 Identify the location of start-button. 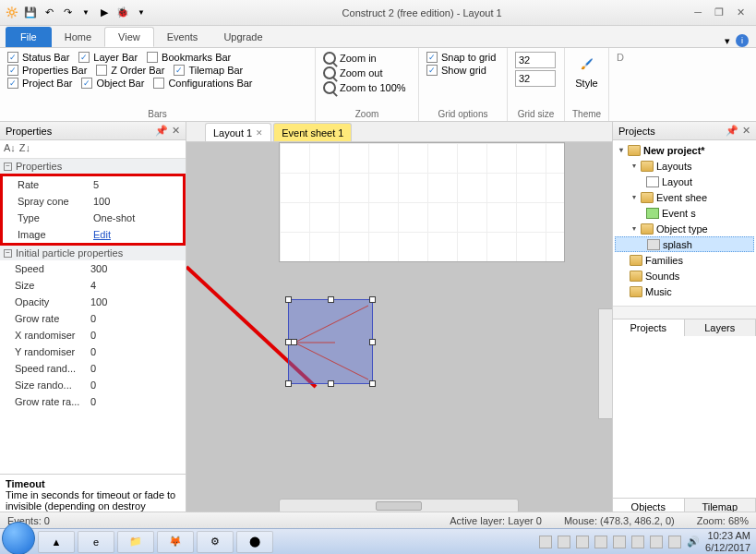
(18, 538).